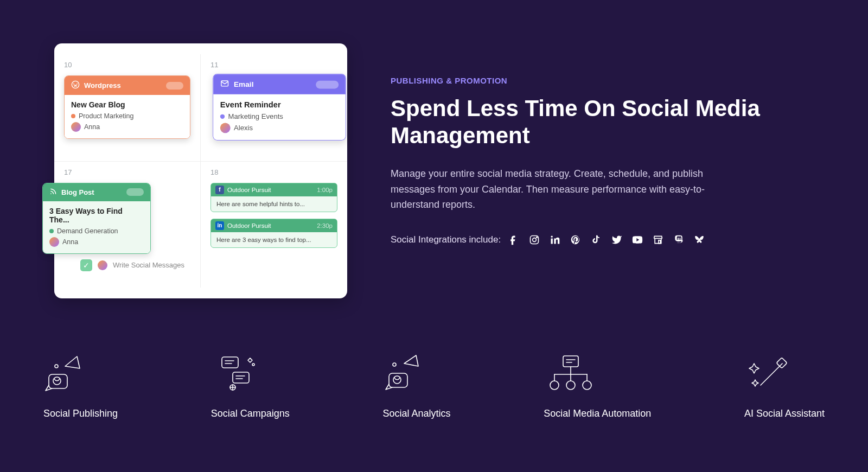 This screenshot has width=868, height=472. I want to click on card-time: 1:00p, so click(324, 190).